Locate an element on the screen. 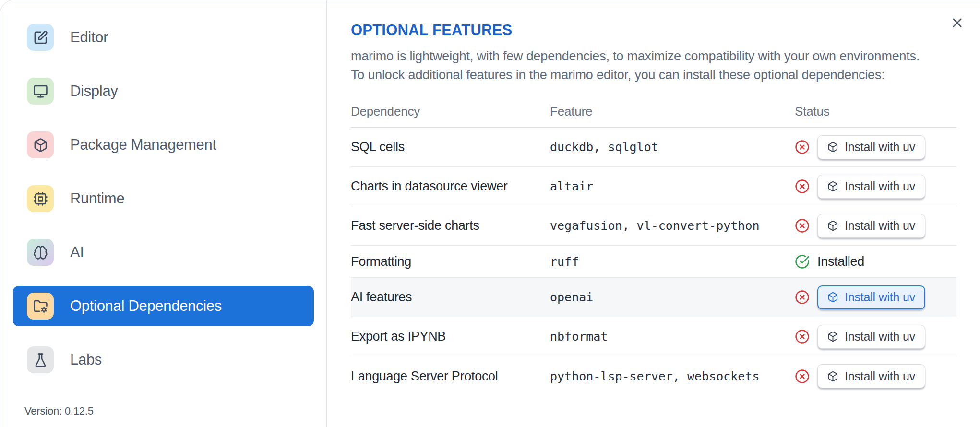  version-label: Version: 0.12.5 is located at coordinates (59, 411).